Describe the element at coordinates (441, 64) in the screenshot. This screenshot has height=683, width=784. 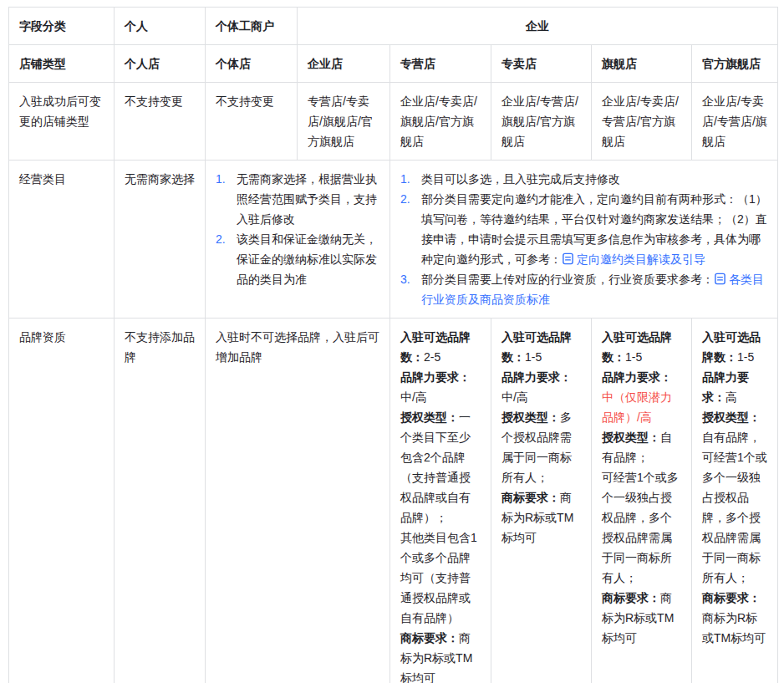
I see `header-franchise-store: 专营店` at that location.